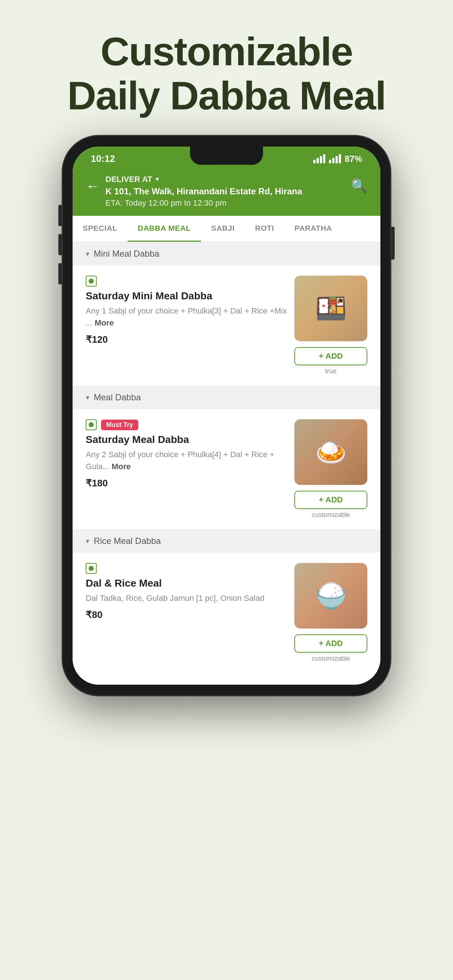 This screenshot has height=980, width=453. Describe the element at coordinates (226, 314) in the screenshot. I see `section-mini-meal: ▾ Mini Meal Dabba Saturday Mini Meal Dab…` at that location.